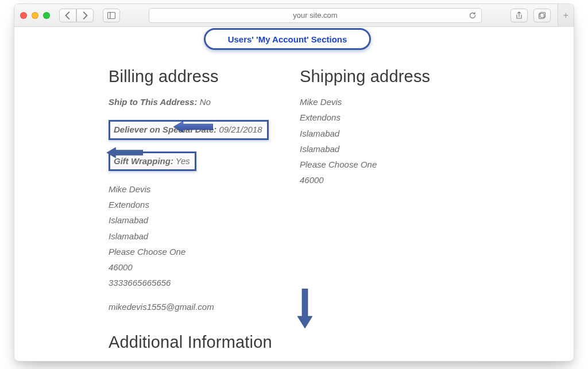 The width and height of the screenshot is (588, 369). What do you see at coordinates (389, 102) in the screenshot?
I see `shipping-name: Mike Devis` at bounding box center [389, 102].